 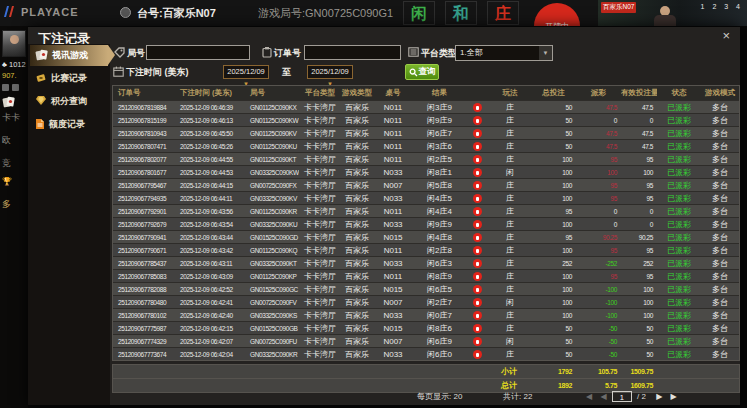 What do you see at coordinates (440, 237) in the screenshot?
I see `cell-result: 闲4庄8` at bounding box center [440, 237].